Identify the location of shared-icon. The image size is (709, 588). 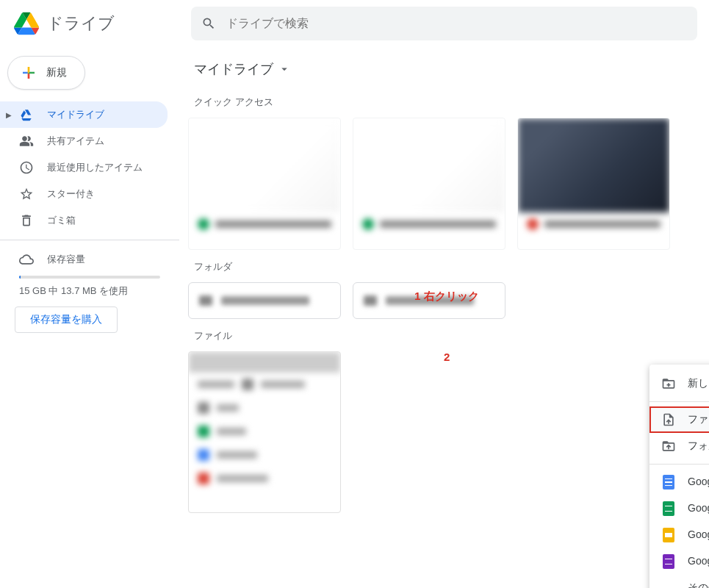
(26, 141).